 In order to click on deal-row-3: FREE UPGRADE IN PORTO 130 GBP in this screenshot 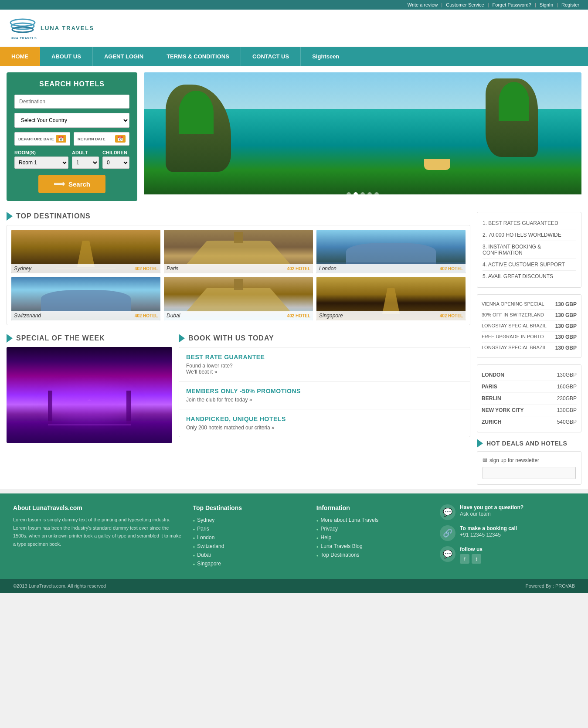, I will do `click(529, 337)`.